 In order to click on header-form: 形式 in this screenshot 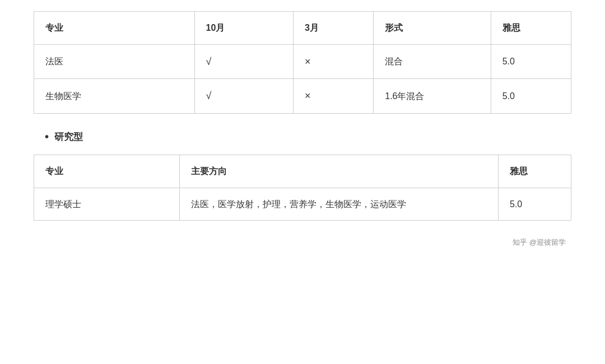, I will do `click(432, 28)`.